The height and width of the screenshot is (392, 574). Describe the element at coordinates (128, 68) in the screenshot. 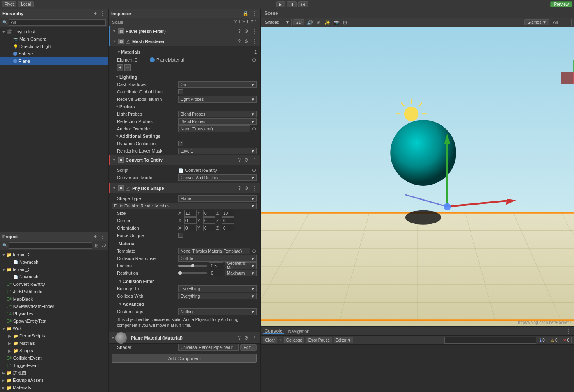

I see `mat-remove-btn: −` at that location.